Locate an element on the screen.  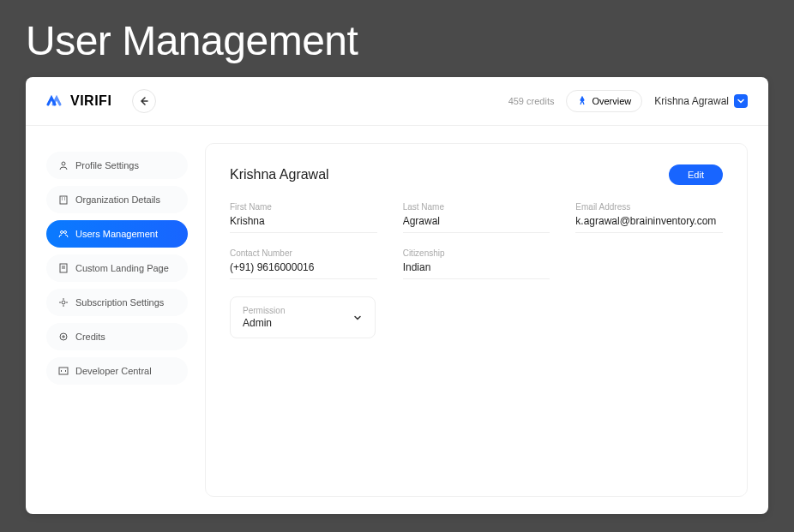
back-button is located at coordinates (144, 101).